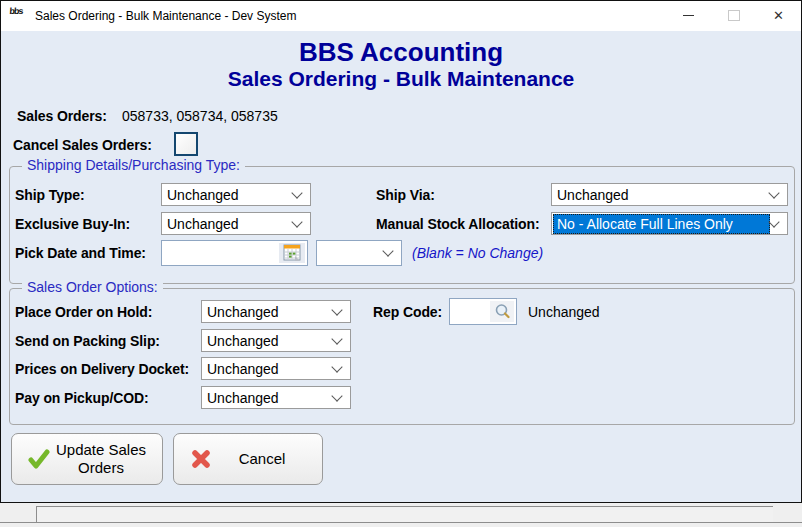 Image resolution: width=802 pixels, height=527 pixels. I want to click on pick-date-input, so click(234, 253).